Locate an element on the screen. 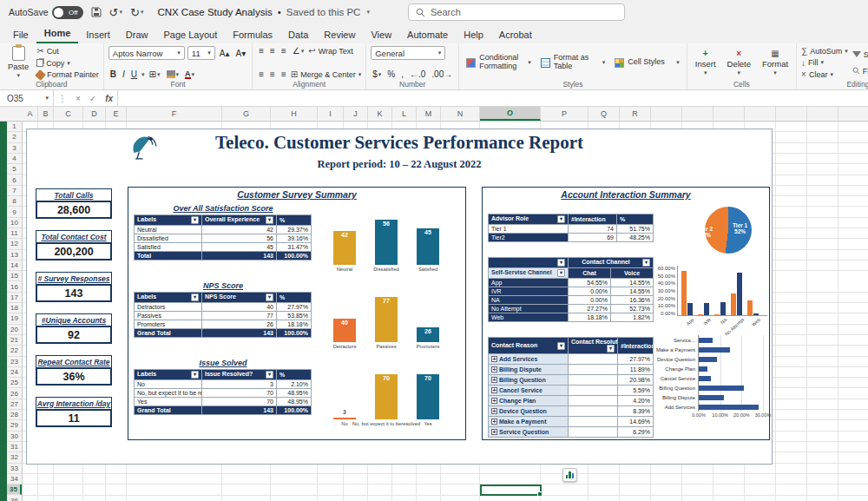 This screenshot has width=868, height=501. insert-function-icon: fx is located at coordinates (109, 99).